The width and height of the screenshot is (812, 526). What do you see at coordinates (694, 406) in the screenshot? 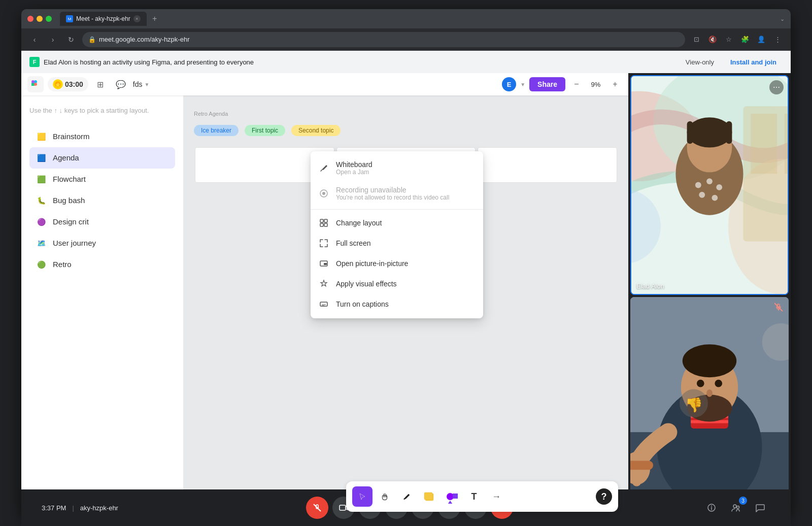
I see `thumbs-down-reaction: 👎` at bounding box center [694, 406].